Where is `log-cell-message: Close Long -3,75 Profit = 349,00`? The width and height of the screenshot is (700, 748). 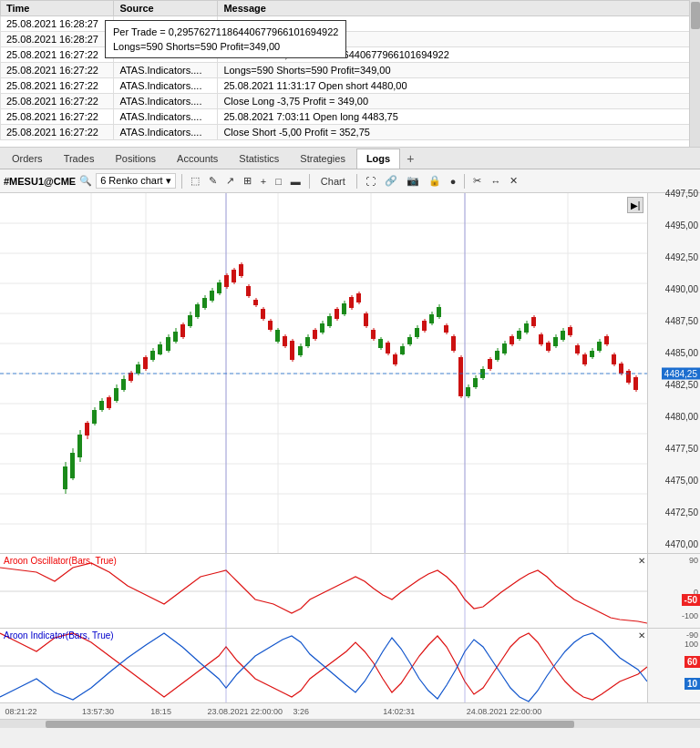 log-cell-message: Close Long -3,75 Profit = 349,00 is located at coordinates (459, 102).